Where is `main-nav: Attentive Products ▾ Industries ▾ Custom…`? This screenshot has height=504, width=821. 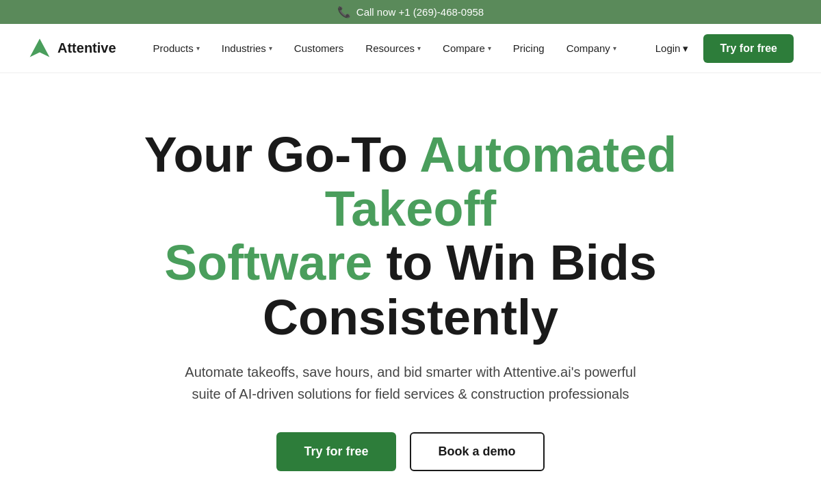 main-nav: Attentive Products ▾ Industries ▾ Custom… is located at coordinates (410, 49).